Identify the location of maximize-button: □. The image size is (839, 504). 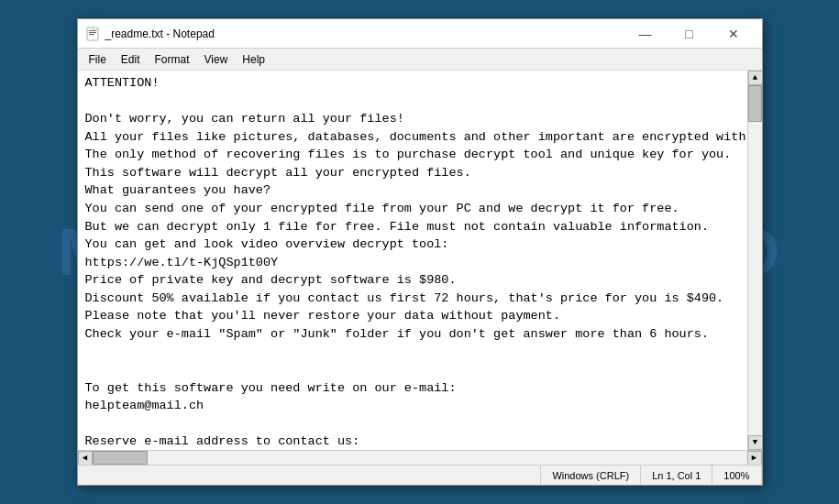
(690, 34).